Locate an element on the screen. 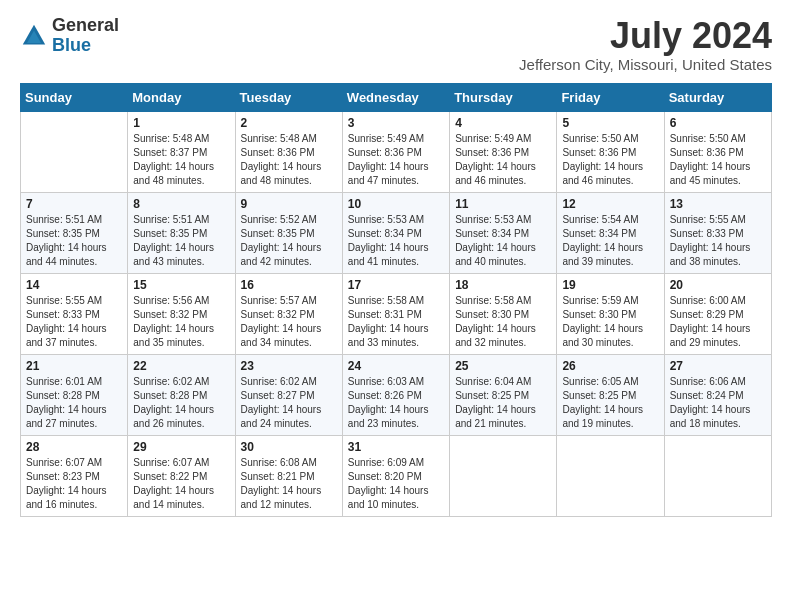 This screenshot has width=792, height=612. day-detail: Sunrise: 6:03 AMSunset: 8:26 PMDaylight:… is located at coordinates (396, 403).